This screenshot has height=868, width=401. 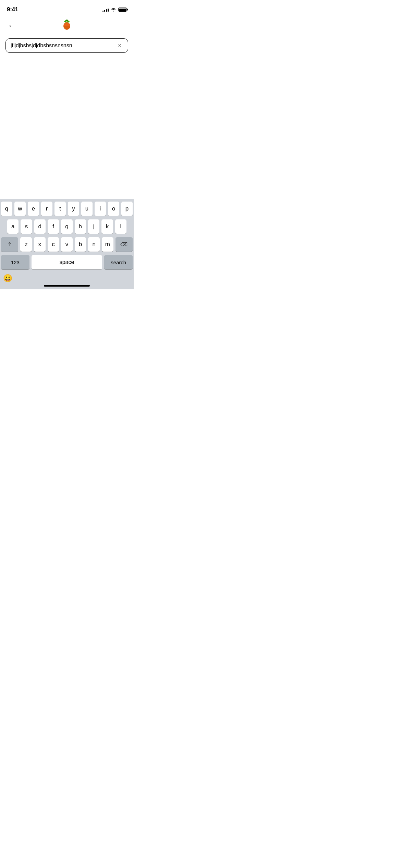 I want to click on key-q: q, so click(x=7, y=209).